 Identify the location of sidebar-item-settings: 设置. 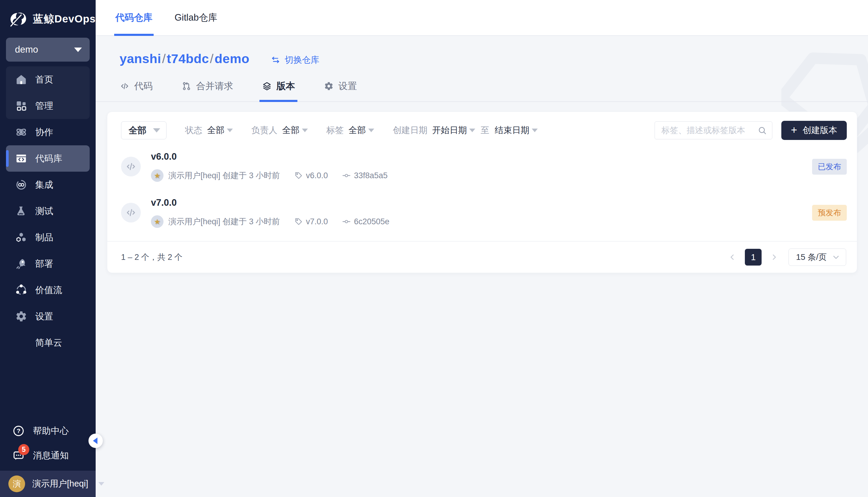
(48, 316).